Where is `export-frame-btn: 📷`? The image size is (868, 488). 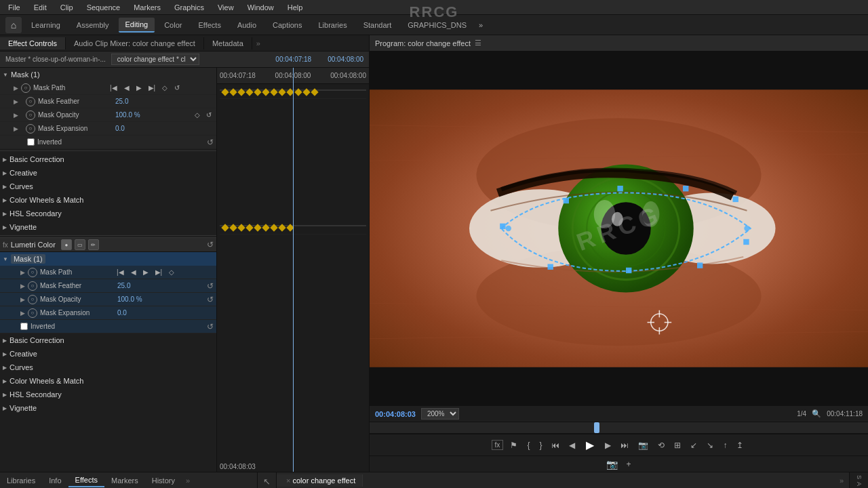
export-frame-btn: 📷 is located at coordinates (643, 445).